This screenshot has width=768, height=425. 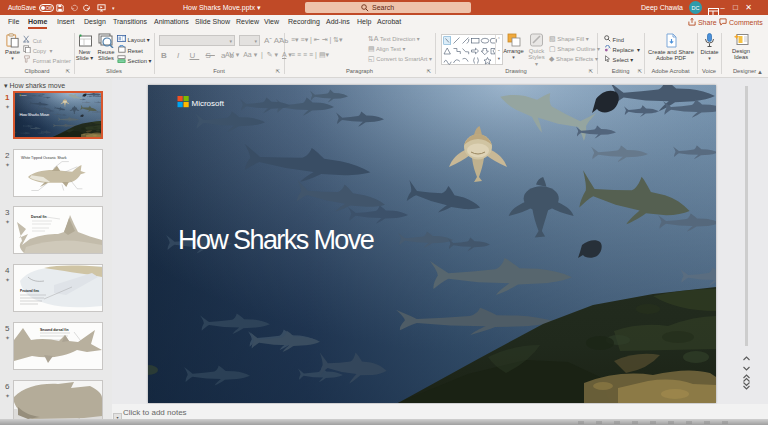 I want to click on svg-text: Dorsal fin, so click(x=39, y=217).